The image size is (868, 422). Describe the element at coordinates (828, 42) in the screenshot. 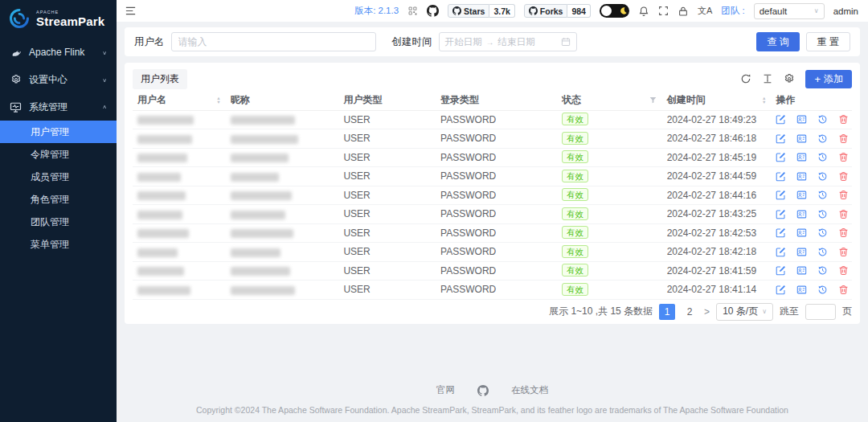

I see `reset-button: 重 置` at that location.